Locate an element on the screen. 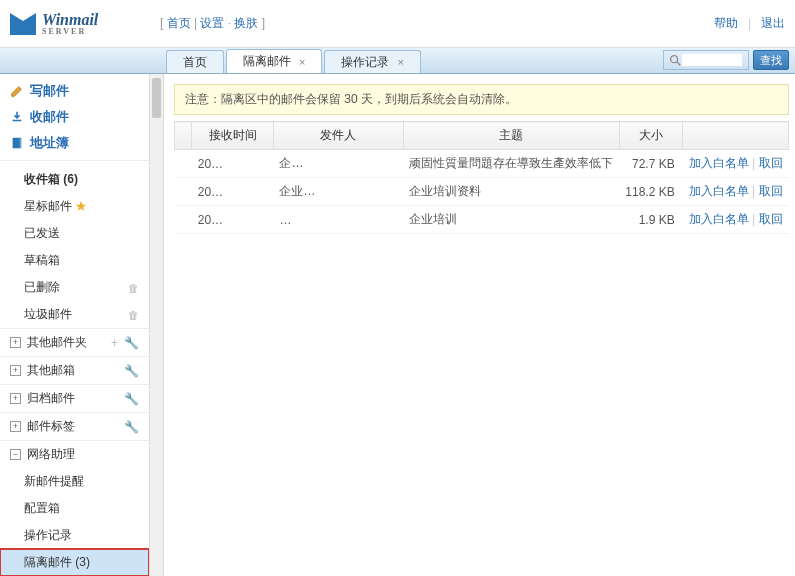  download-icon is located at coordinates (17, 117).